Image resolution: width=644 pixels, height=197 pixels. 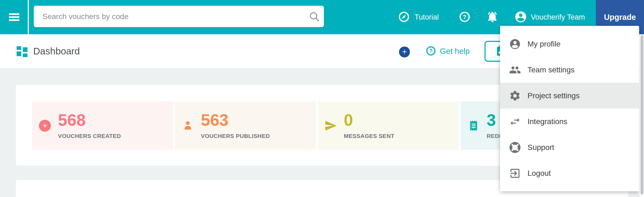 What do you see at coordinates (169, 16) in the screenshot?
I see `search-input` at bounding box center [169, 16].